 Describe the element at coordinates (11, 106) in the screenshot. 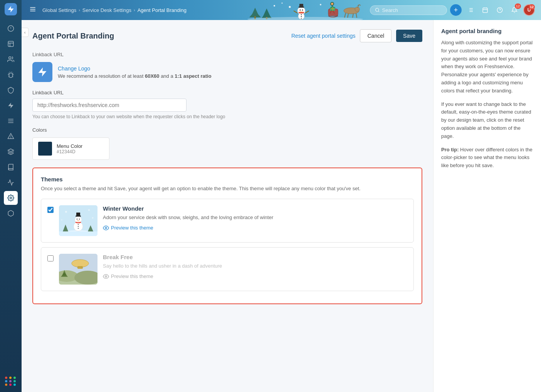

I see `sidebar-item-bolt` at that location.